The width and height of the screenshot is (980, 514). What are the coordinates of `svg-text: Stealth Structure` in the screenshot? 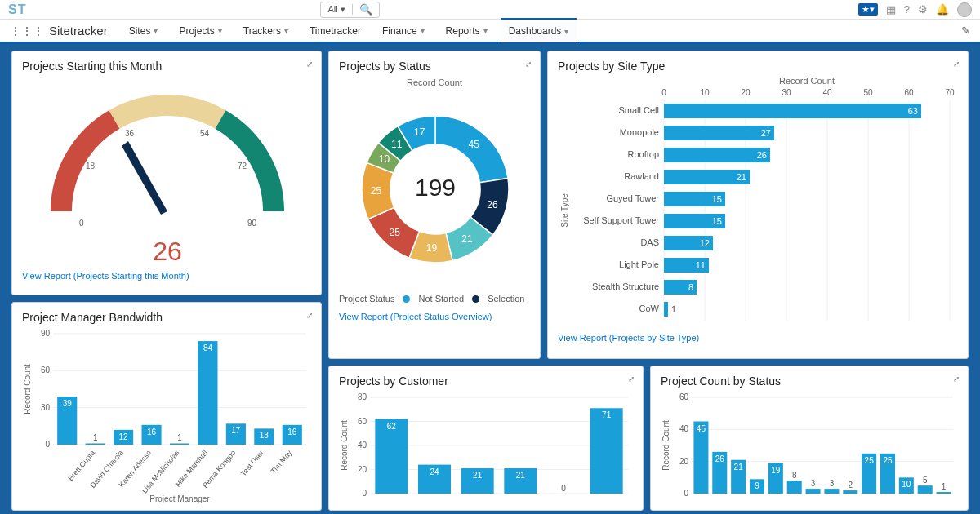 It's located at (626, 286).